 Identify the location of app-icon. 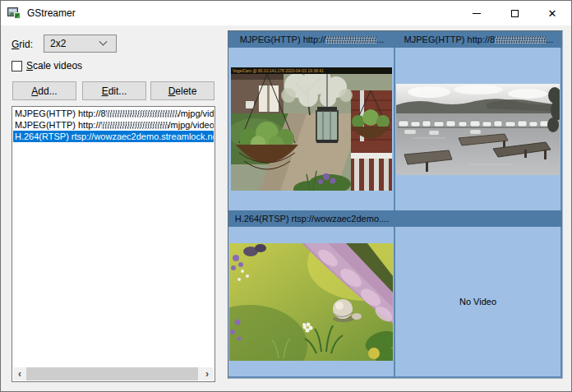
(14, 13).